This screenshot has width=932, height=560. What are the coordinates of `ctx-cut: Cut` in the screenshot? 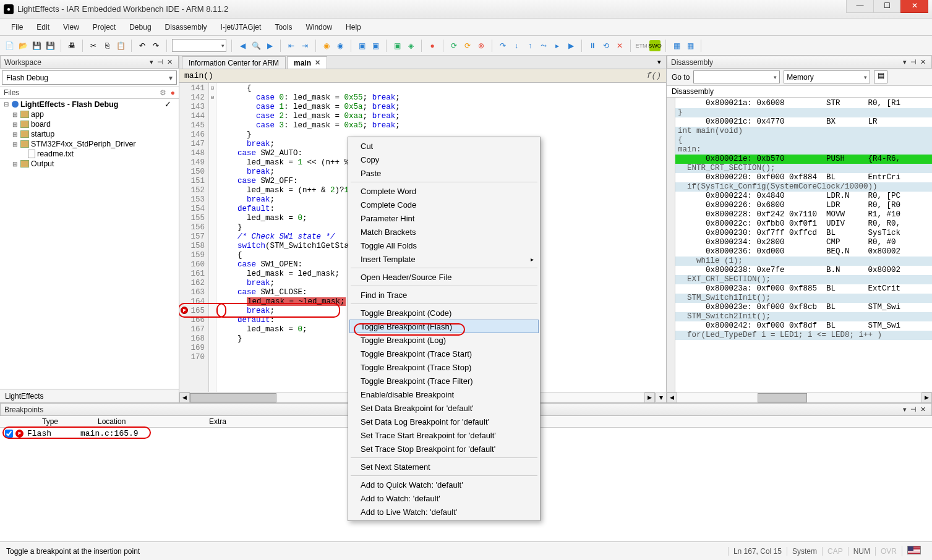 It's located at (444, 146).